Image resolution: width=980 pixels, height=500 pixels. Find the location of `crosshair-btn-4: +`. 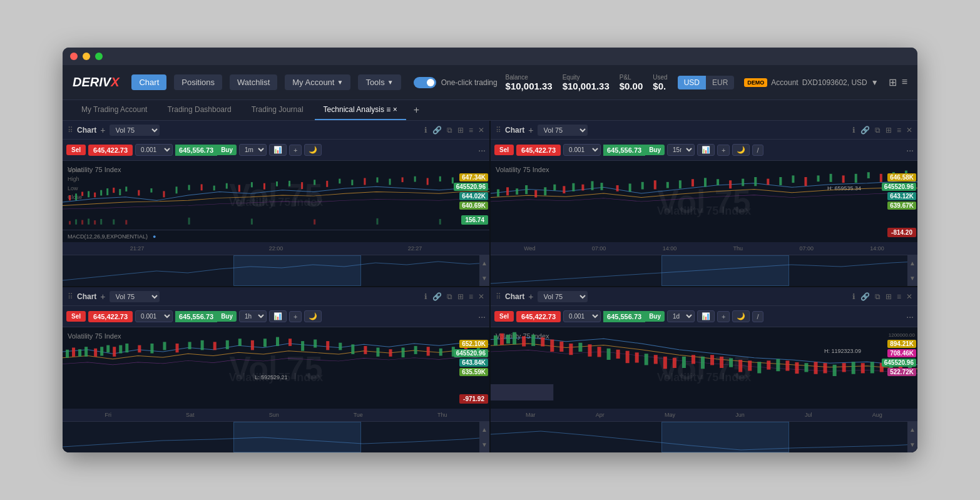

crosshair-btn-4: + is located at coordinates (723, 317).